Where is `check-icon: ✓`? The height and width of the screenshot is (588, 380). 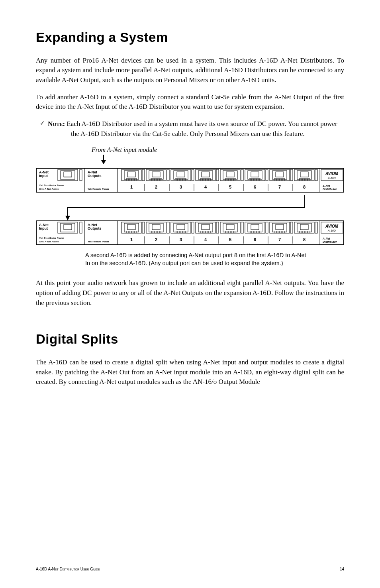 check-icon: ✓ is located at coordinates (44, 129).